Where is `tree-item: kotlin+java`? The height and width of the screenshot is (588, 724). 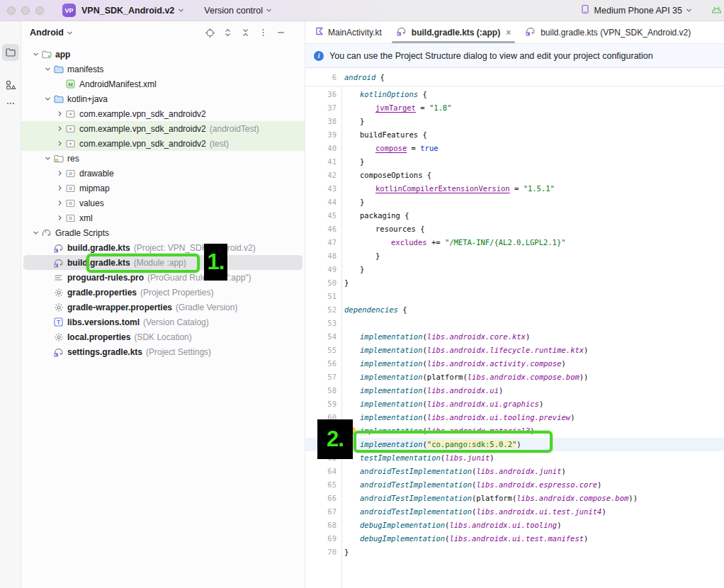
tree-item: kotlin+java is located at coordinates (163, 99).